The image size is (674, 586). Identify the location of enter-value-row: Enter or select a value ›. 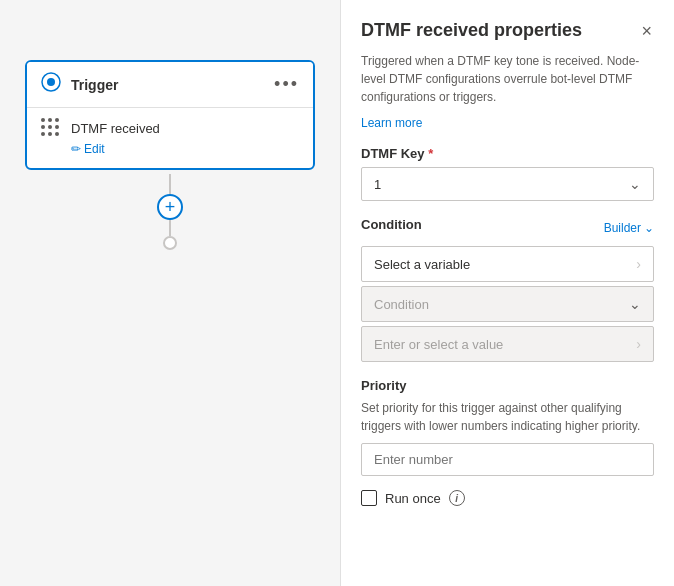
(508, 344).